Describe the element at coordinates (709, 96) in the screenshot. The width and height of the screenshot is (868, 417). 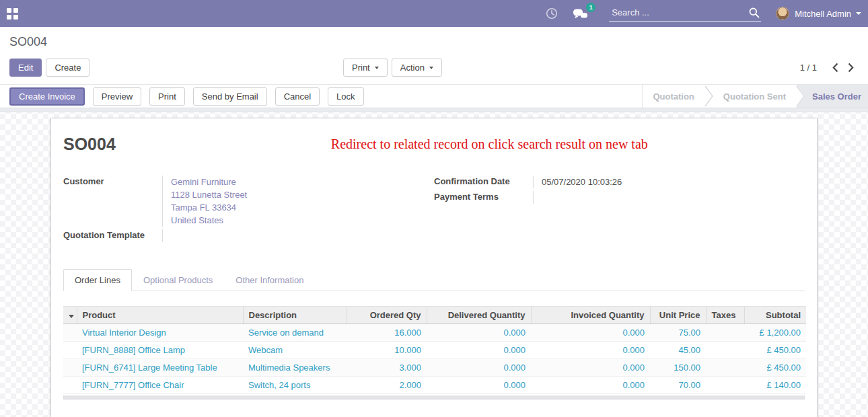
I see `stage-separator-icon` at that location.